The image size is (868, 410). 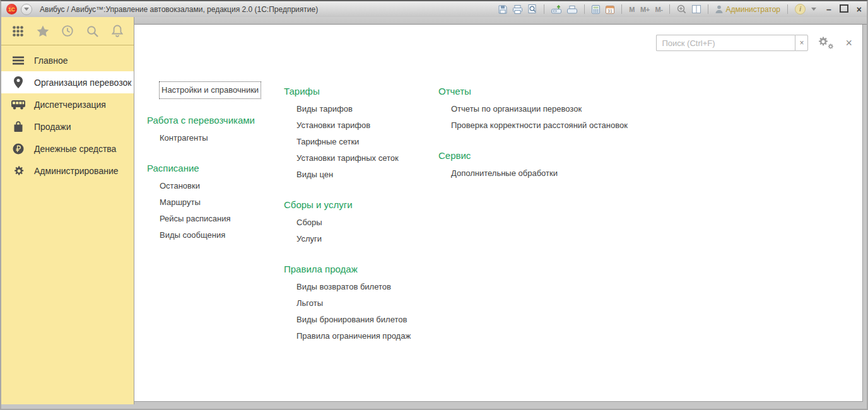 What do you see at coordinates (844, 9) in the screenshot?
I see `maximize-button` at bounding box center [844, 9].